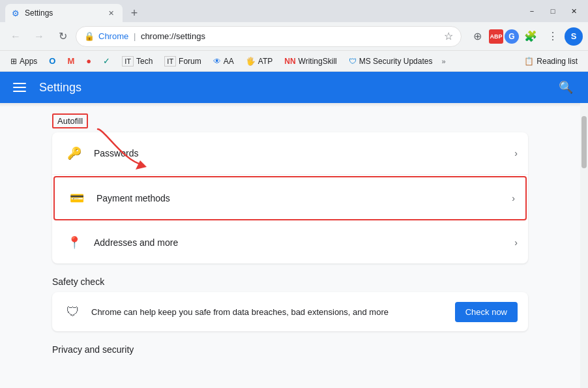 This screenshot has height=388, width=588. What do you see at coordinates (294, 11) in the screenshot?
I see `titlebar: ⚙ Settings ✕ + − □ ✕` at bounding box center [294, 11].